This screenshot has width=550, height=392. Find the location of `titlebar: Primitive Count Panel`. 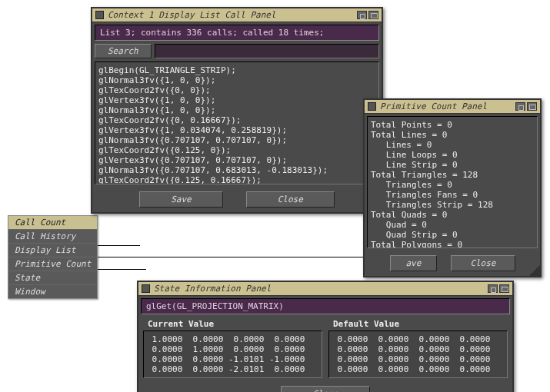

titlebar: Primitive Count Panel is located at coordinates (452, 107).